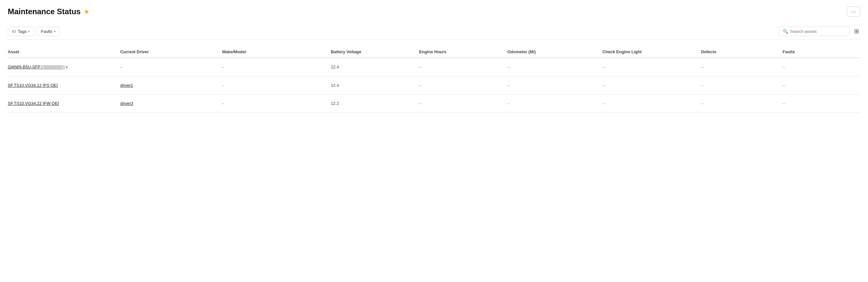  I want to click on tags-chevron-icon: ▾, so click(29, 32).